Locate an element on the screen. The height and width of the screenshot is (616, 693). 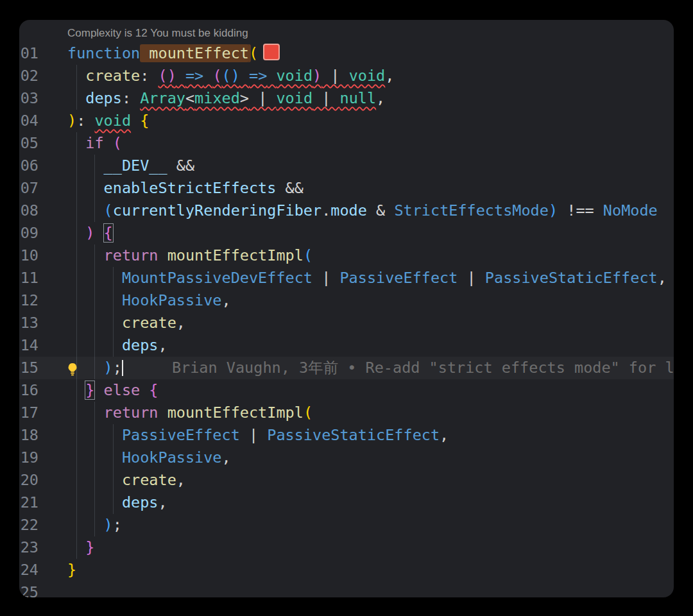
line-number: 13 is located at coordinates (29, 323).